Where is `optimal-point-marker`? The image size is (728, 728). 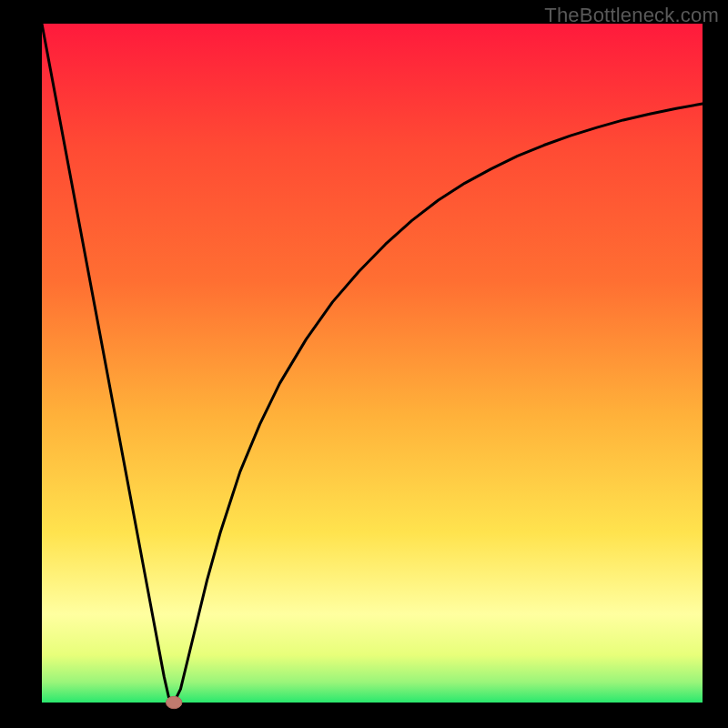 optimal-point-marker is located at coordinates (173, 703).